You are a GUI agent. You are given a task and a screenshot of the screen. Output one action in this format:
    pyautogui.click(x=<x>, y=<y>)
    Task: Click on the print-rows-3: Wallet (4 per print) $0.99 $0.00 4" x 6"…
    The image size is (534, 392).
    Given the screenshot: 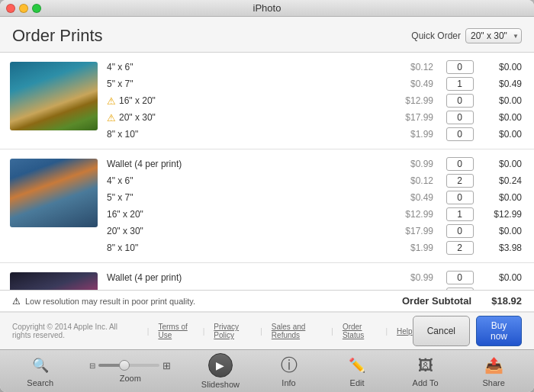 What is the action you would take?
    pyautogui.click(x=320, y=279)
    